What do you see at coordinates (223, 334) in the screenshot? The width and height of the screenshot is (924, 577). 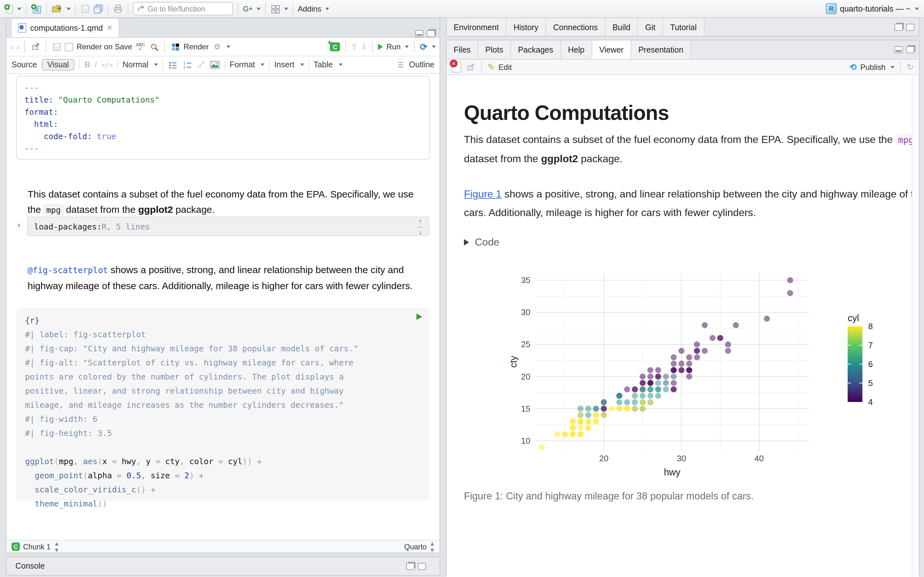 I see `code-line-2: #| label: fig-scatterplot` at bounding box center [223, 334].